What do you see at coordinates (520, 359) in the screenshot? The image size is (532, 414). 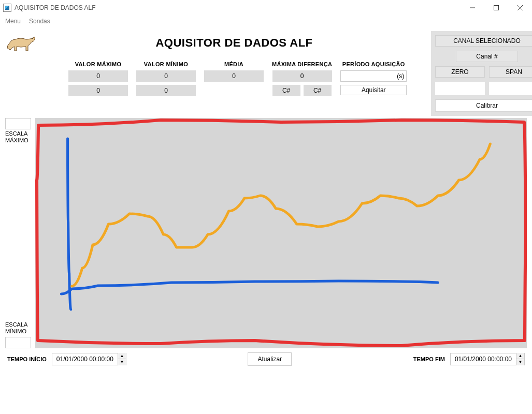 I see `tempo-fim-spinner: ▲ ▼` at bounding box center [520, 359].